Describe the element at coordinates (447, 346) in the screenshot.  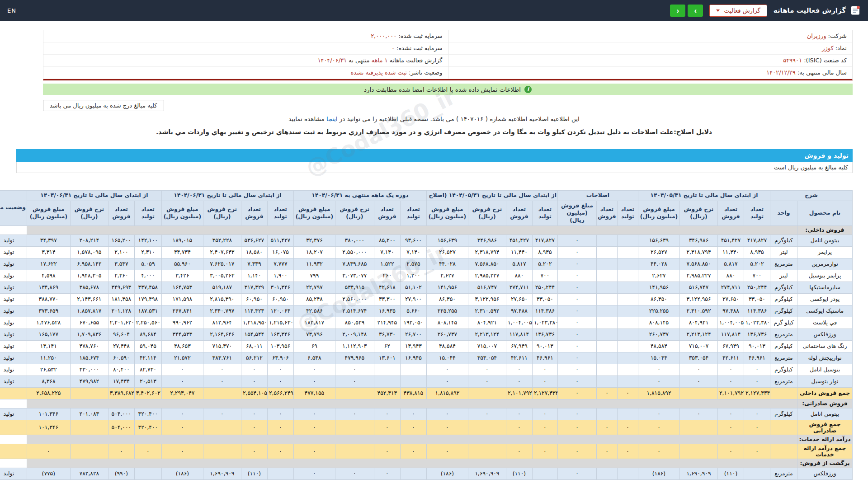
I see `value-cell: ۴۸,۵۸۴` at that location.